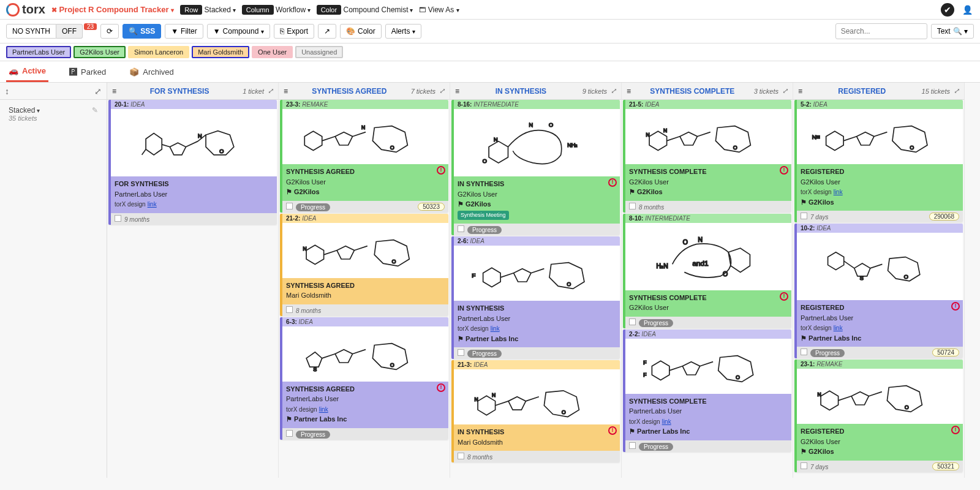  I want to click on column-synthesis-agreed: ≡SYNTHESIS AGREED7 tickets⤢ 23-3: REMAKE…, so click(364, 281).